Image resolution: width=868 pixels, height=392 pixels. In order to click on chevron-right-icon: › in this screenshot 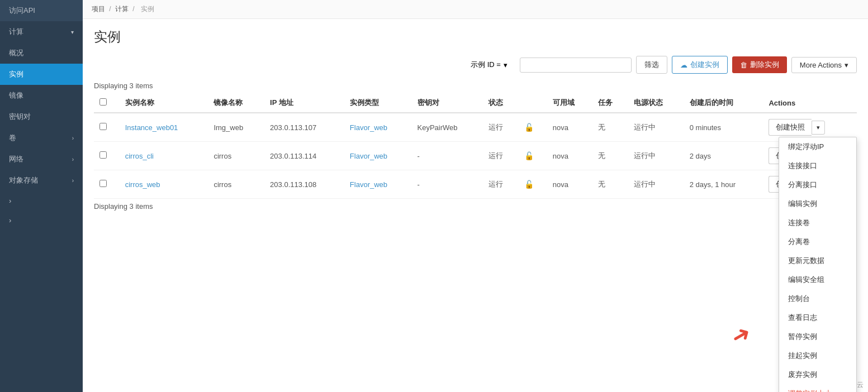, I will do `click(10, 220)`.